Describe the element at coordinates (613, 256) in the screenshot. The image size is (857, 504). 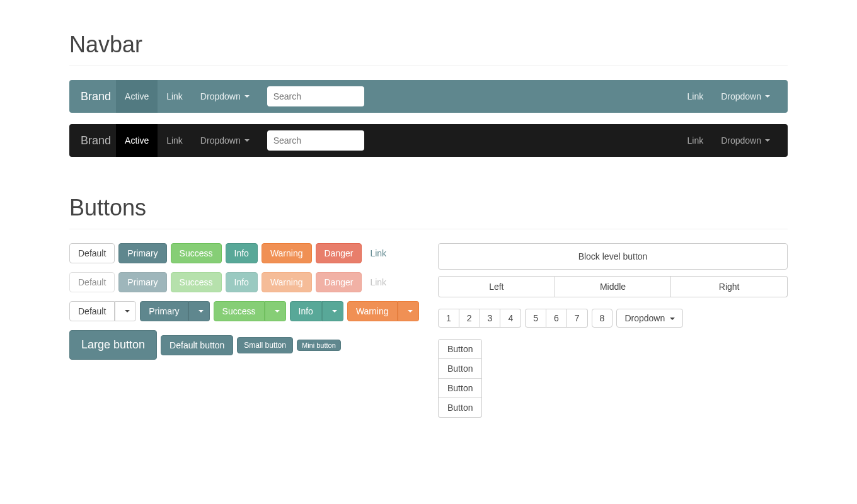
I see `block-level-button: Block level button` at that location.